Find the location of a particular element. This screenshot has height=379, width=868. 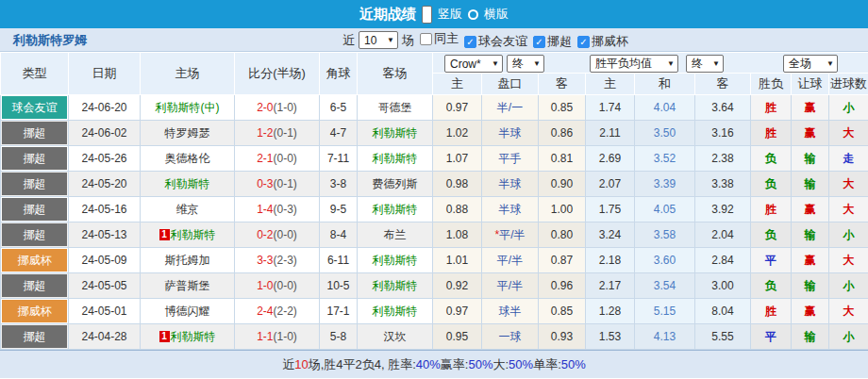

away-odds-cell: 0.90 is located at coordinates (562, 185).